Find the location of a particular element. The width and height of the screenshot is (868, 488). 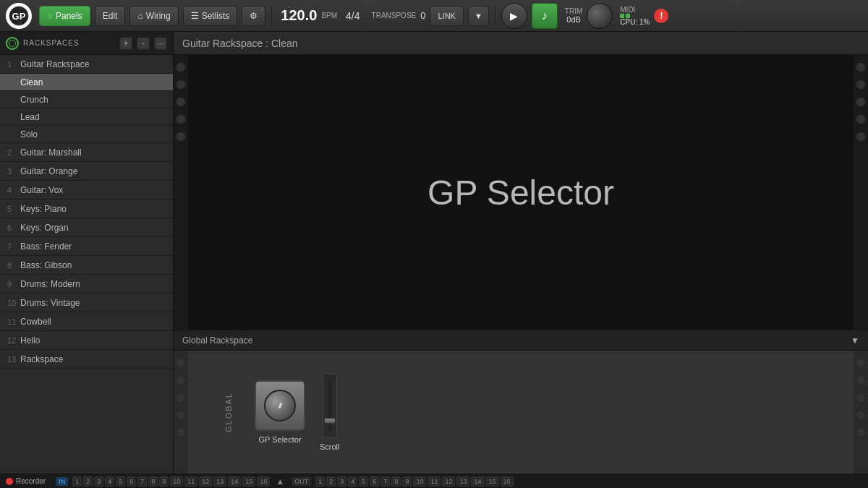

rackspace-item-8: 8 Bass: Gibson is located at coordinates (87, 265).